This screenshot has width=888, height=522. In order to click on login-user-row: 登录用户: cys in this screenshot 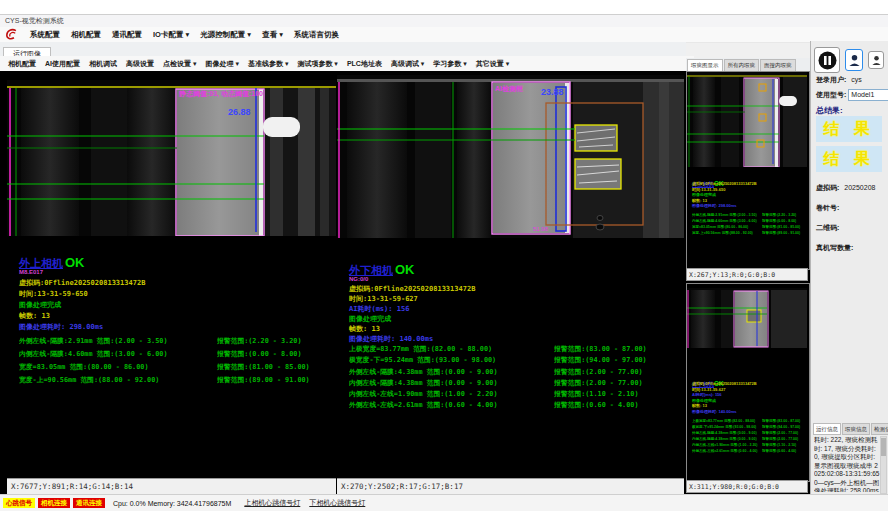, I will do `click(839, 80)`.